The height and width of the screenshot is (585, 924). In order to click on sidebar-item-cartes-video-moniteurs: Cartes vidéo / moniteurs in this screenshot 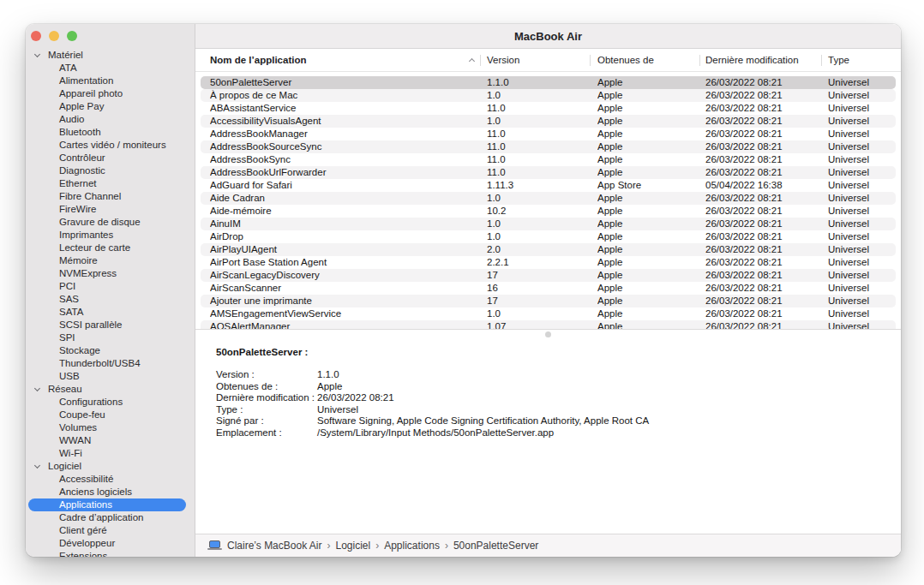, I will do `click(110, 146)`.